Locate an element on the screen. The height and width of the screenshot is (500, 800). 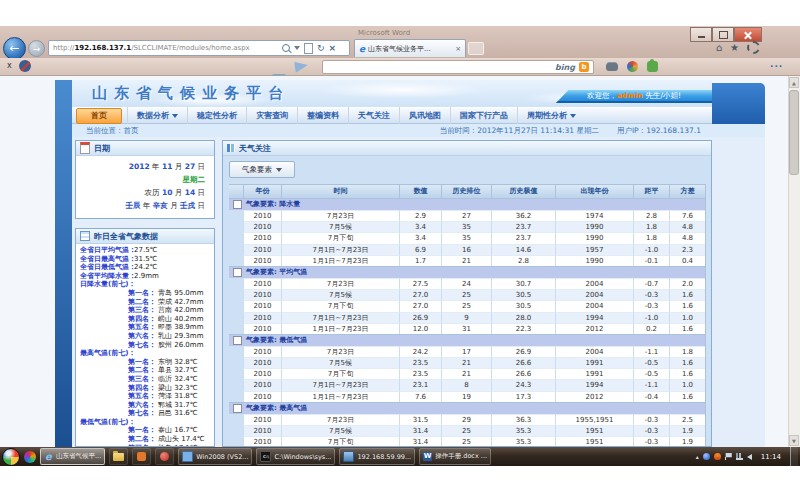
table-row: 20107月5候27.02530.52004-0.31.6 is located at coordinates (467, 294).